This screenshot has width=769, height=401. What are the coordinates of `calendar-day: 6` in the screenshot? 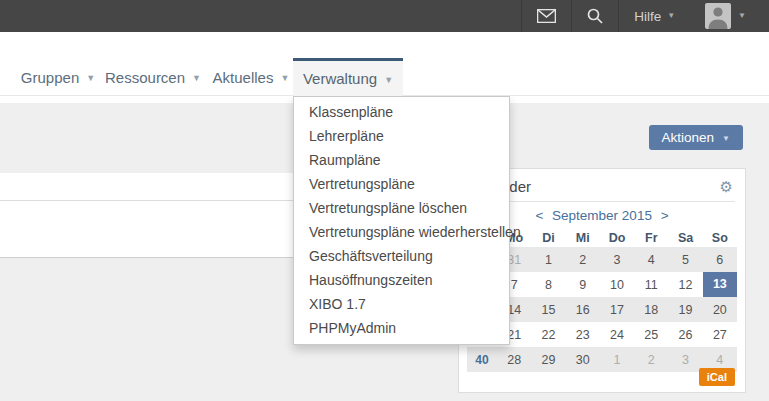 It's located at (720, 260).